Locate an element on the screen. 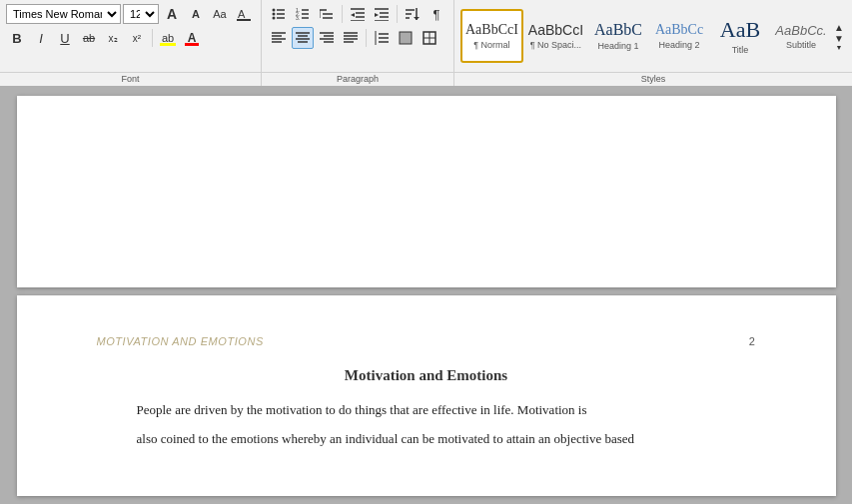 This screenshot has height=504, width=852. font-group-label: Font is located at coordinates (130, 79).